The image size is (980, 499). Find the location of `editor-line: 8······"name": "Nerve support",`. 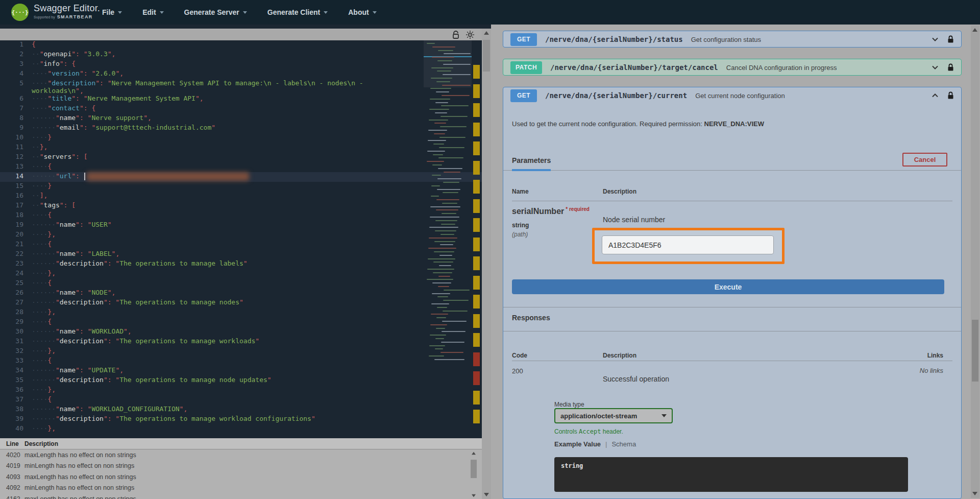

editor-line: 8······"name": "Nerve support", is located at coordinates (241, 118).